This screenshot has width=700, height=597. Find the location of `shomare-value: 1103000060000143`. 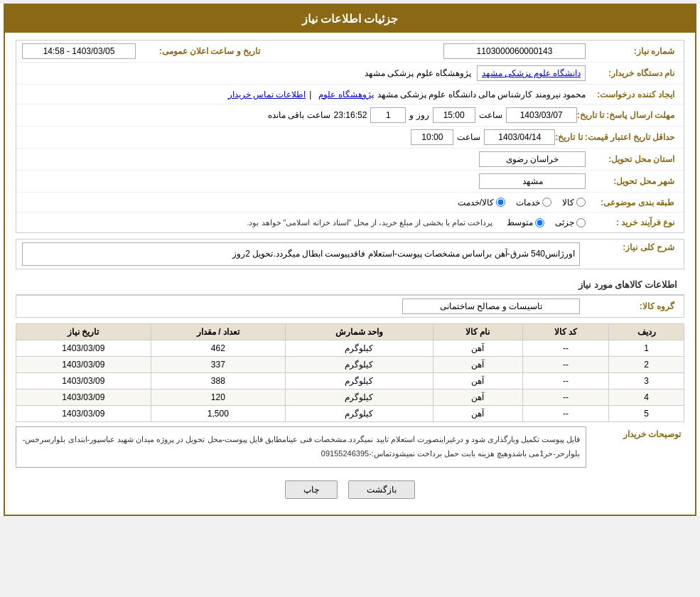

shomare-value: 1103000060000143 is located at coordinates (515, 51).